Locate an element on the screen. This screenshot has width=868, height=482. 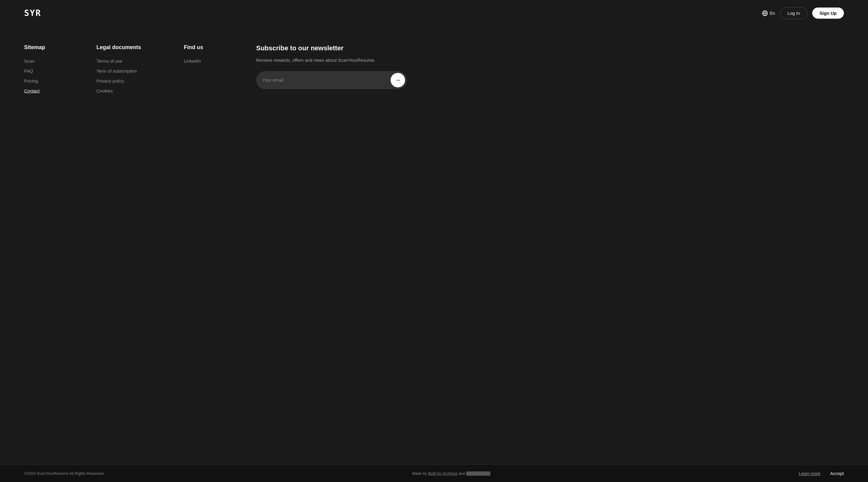
sitemap-link-contact: Contact is located at coordinates (32, 91).